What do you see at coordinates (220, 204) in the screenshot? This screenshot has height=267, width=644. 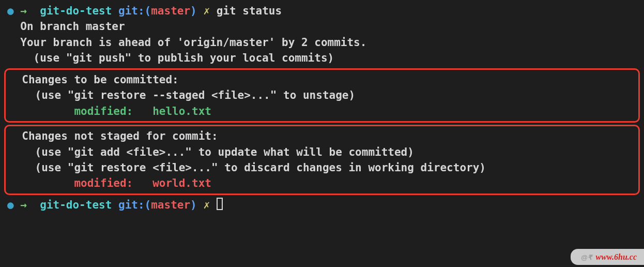 I see `cursor-icon` at bounding box center [220, 204].